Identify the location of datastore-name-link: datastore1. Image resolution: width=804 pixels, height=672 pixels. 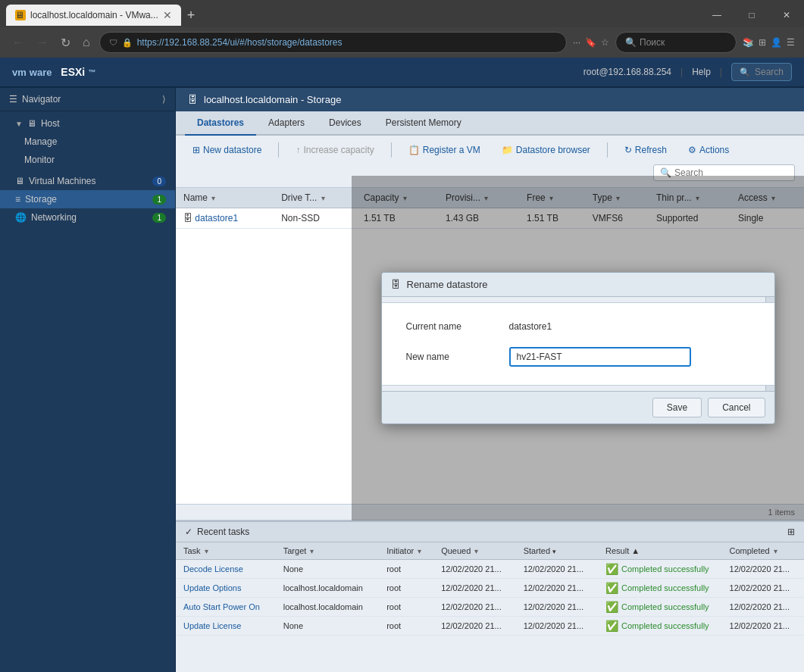
(217, 218).